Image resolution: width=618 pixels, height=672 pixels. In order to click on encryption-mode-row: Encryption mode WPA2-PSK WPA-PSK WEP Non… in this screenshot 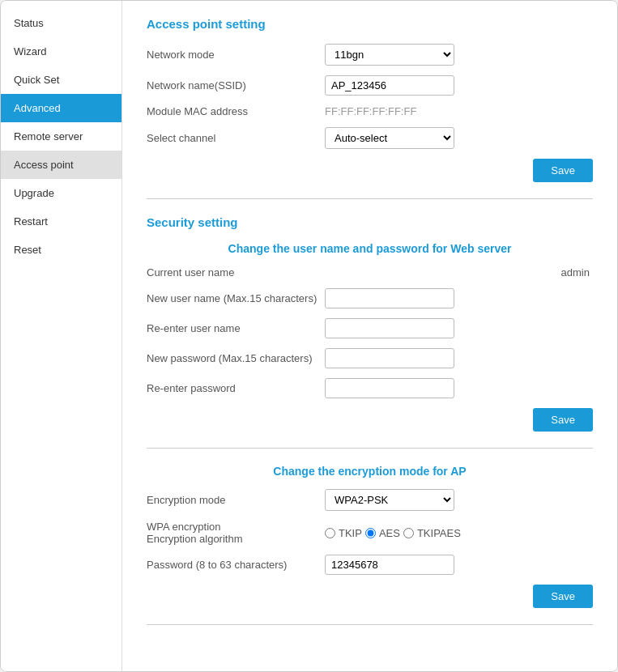, I will do `click(369, 500)`.